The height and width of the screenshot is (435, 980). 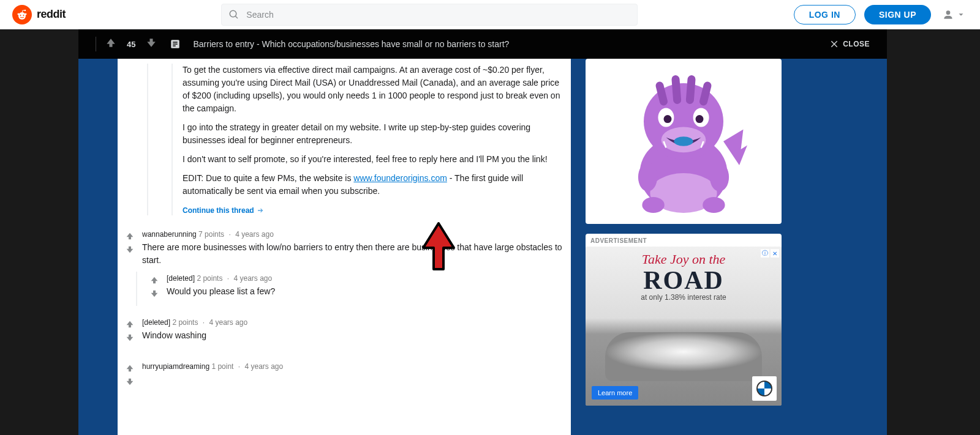 I want to click on comment-paragraph: I go into the strategy in greater detail…, so click(x=374, y=134).